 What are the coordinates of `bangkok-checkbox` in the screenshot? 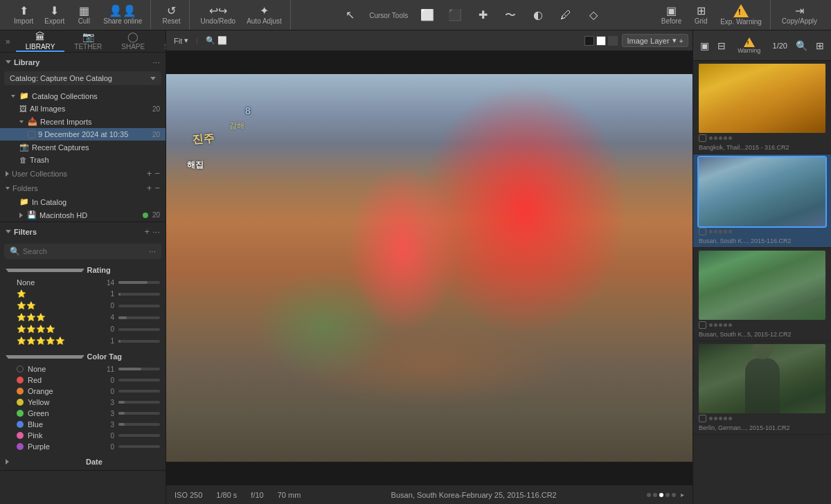 It's located at (702, 138).